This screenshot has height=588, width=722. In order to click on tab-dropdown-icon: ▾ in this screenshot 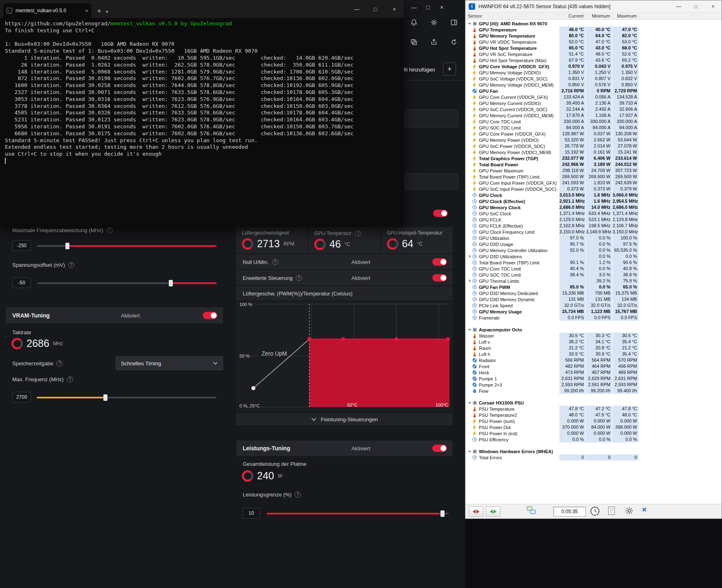, I will do `click(107, 11)`.